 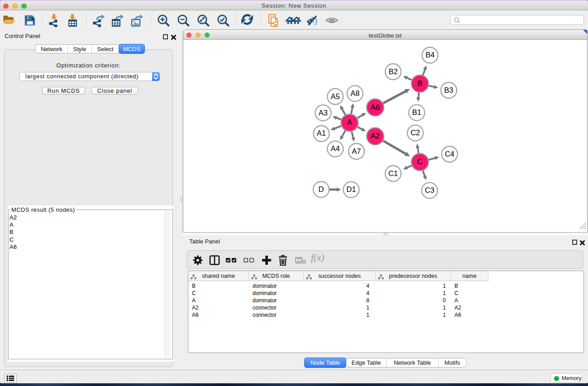 I want to click on svg-text: B1, so click(x=417, y=112).